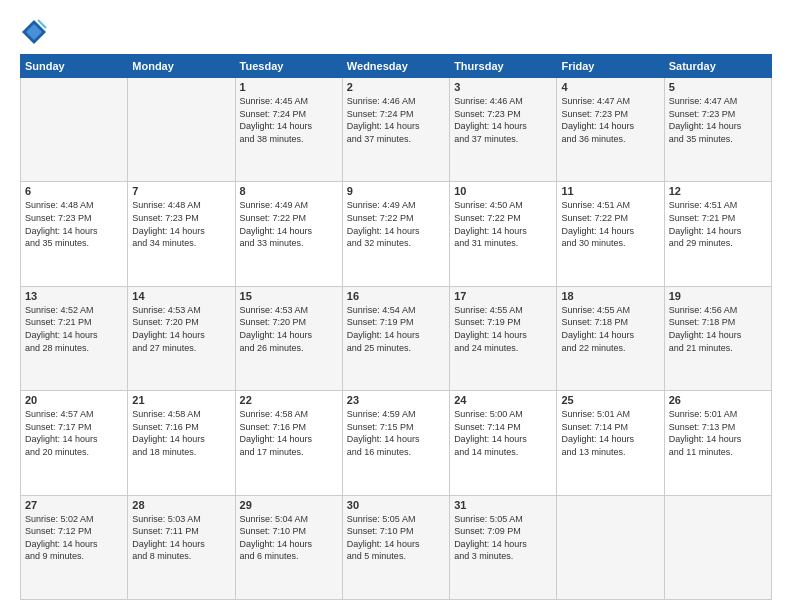 The image size is (792, 612). What do you see at coordinates (718, 130) in the screenshot?
I see `calendar-cell: 5Sunrise: 4:47 AM Sunset: 7:23 PM Daylig…` at bounding box center [718, 130].